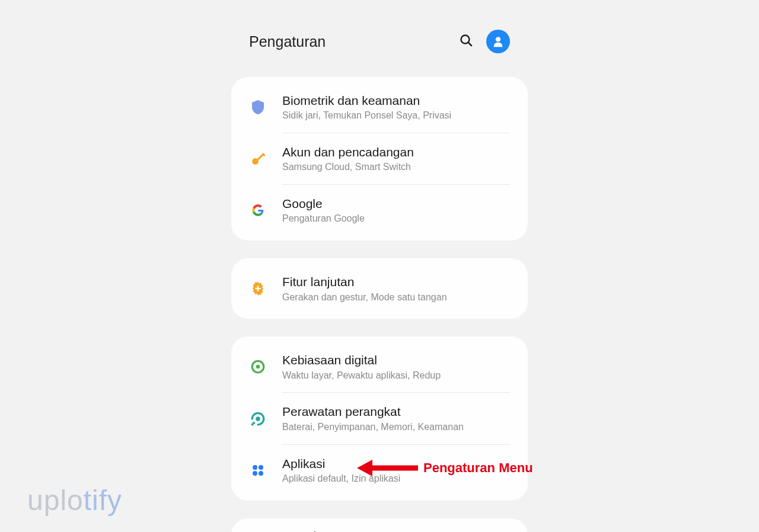 The image size is (759, 532). What do you see at coordinates (258, 210) in the screenshot?
I see `google-icon` at bounding box center [258, 210].